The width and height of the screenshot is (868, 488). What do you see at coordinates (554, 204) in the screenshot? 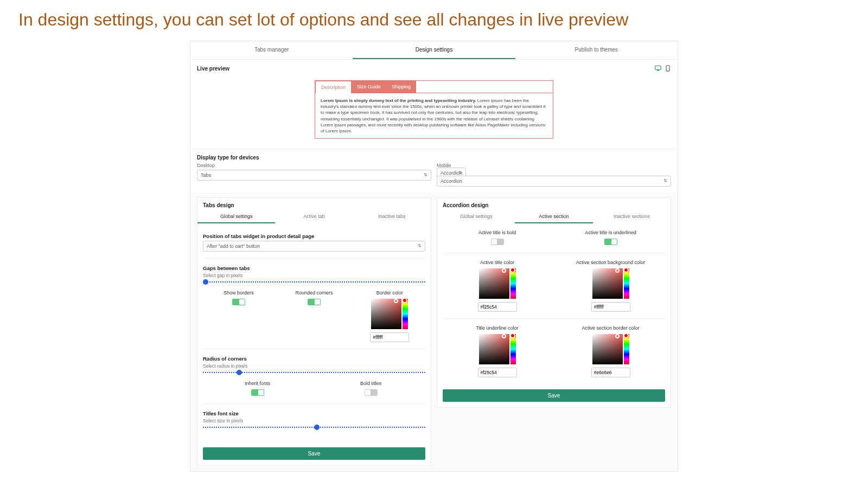
I see `accordion-design-heading: Accordion design` at bounding box center [554, 204].